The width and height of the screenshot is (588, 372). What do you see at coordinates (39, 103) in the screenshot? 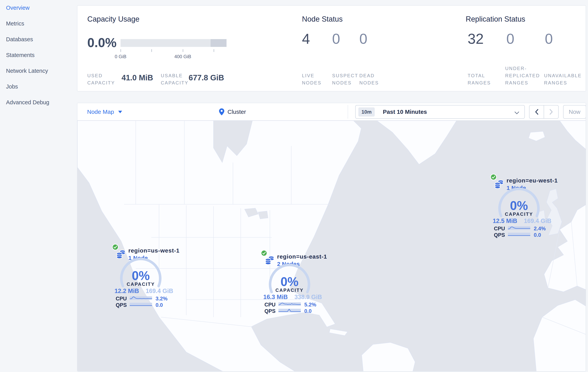
I see `sidebar-item-advanced-debug: Advanced Debug` at bounding box center [39, 103].